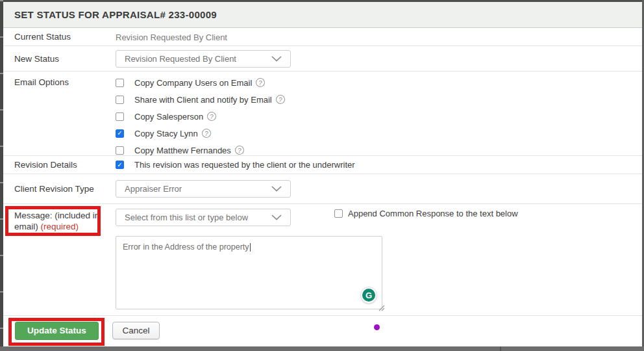  What do you see at coordinates (323, 37) in the screenshot?
I see `row-current-status: Current Status Revision Requested By Cli…` at bounding box center [323, 37].